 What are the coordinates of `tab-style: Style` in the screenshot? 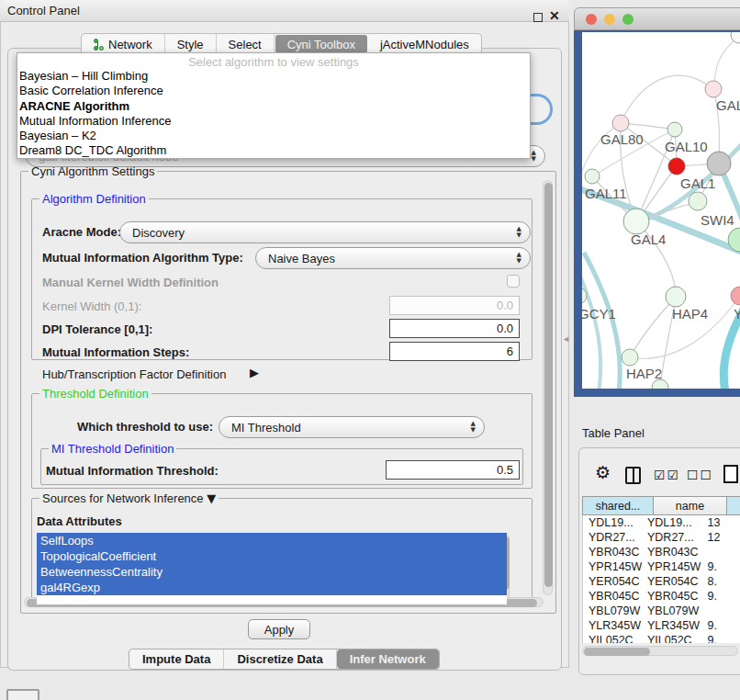 It's located at (191, 44).